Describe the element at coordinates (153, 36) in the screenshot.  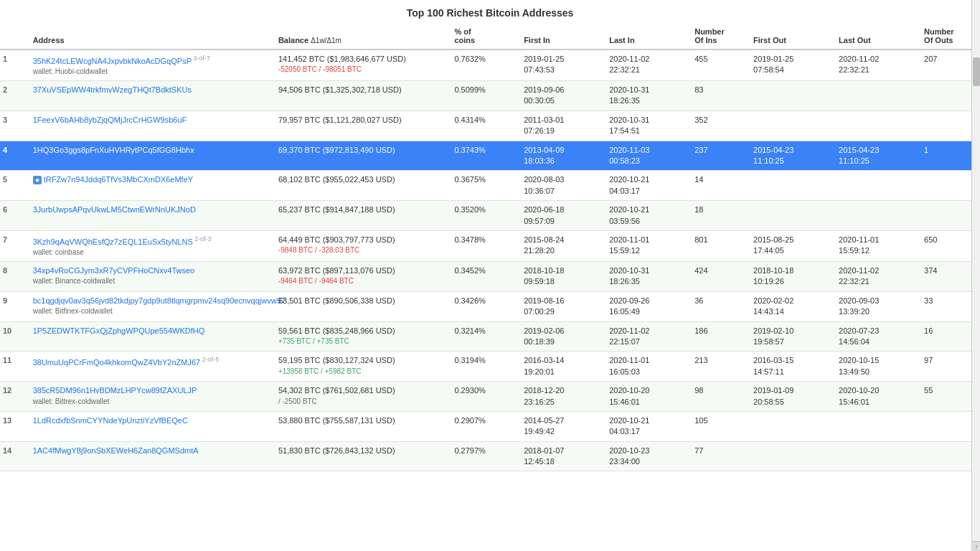
I see `col-header-address: Address` at that location.